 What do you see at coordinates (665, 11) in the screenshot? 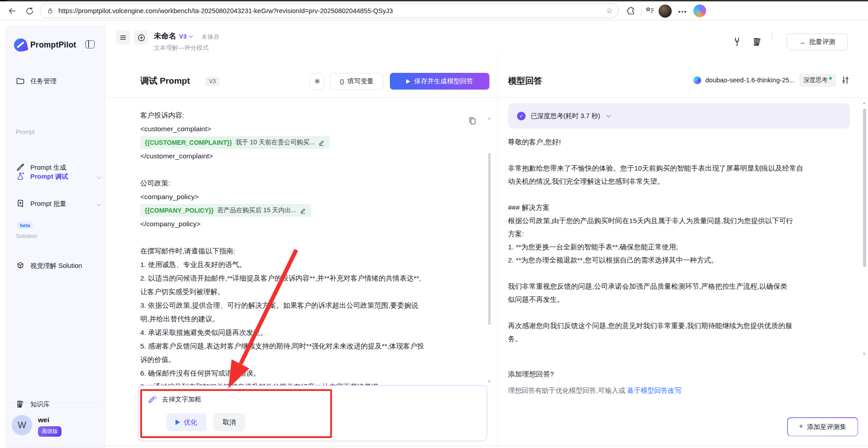
I see `browser-profile-avatar` at bounding box center [665, 11].